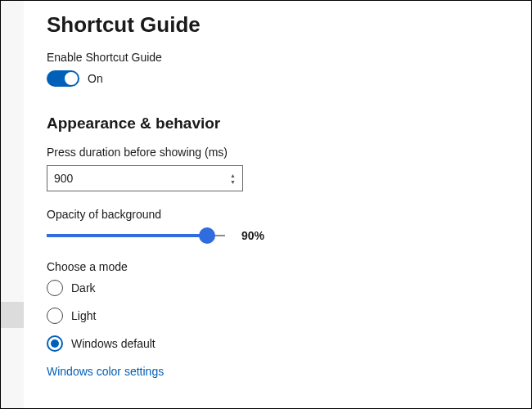 The width and height of the screenshot is (532, 409). Describe the element at coordinates (63, 79) in the screenshot. I see `enable-toggle` at that location.